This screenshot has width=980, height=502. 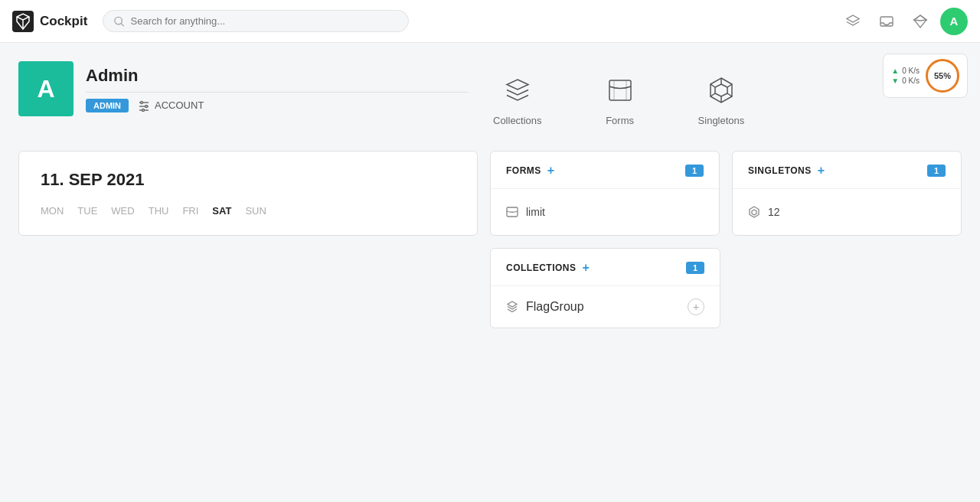 What do you see at coordinates (277, 76) in the screenshot?
I see `profile-name: Admin` at bounding box center [277, 76].